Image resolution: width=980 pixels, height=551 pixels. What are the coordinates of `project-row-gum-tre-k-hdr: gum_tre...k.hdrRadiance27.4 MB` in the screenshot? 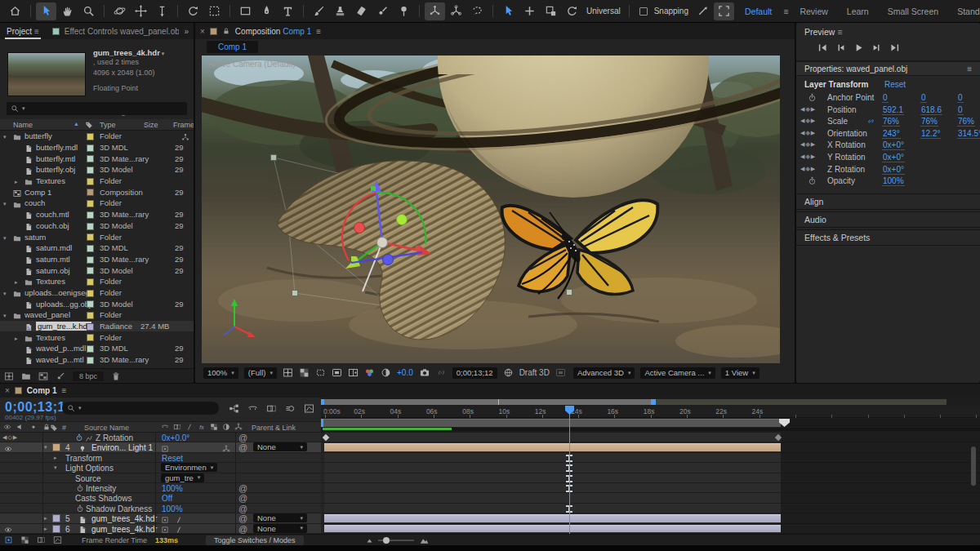 It's located at (96, 327).